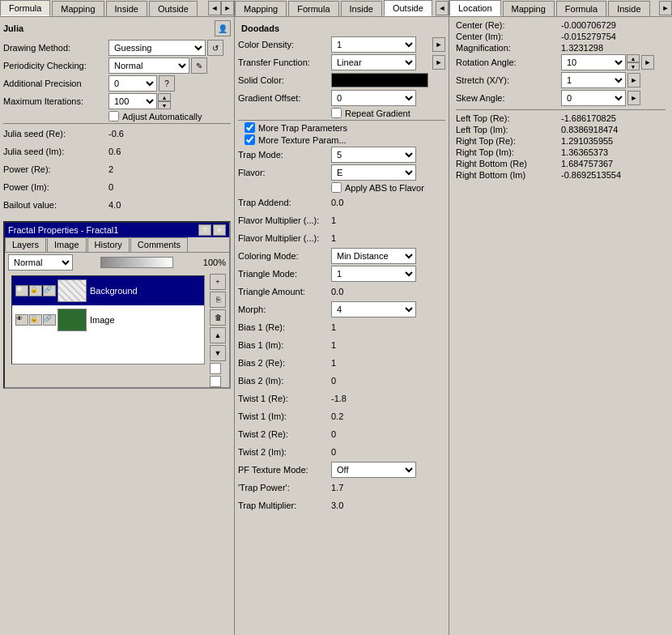  What do you see at coordinates (113, 117) in the screenshot?
I see `adjust-auto-check` at bounding box center [113, 117].